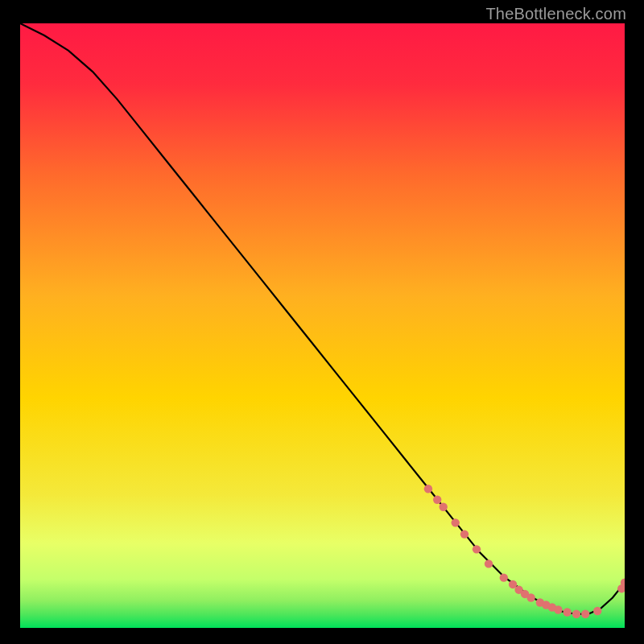 Image resolution: width=644 pixels, height=644 pixels. I want to click on attribution-text: TheBottleneck.com, so click(555, 14).